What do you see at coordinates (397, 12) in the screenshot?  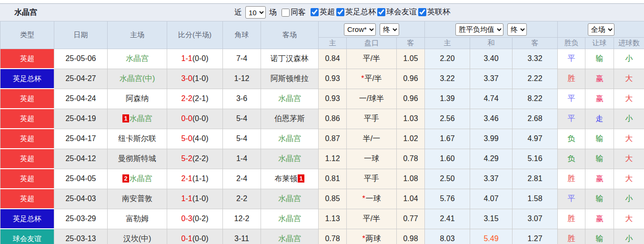 I see `competition-filter: 球会友谊` at bounding box center [397, 12].